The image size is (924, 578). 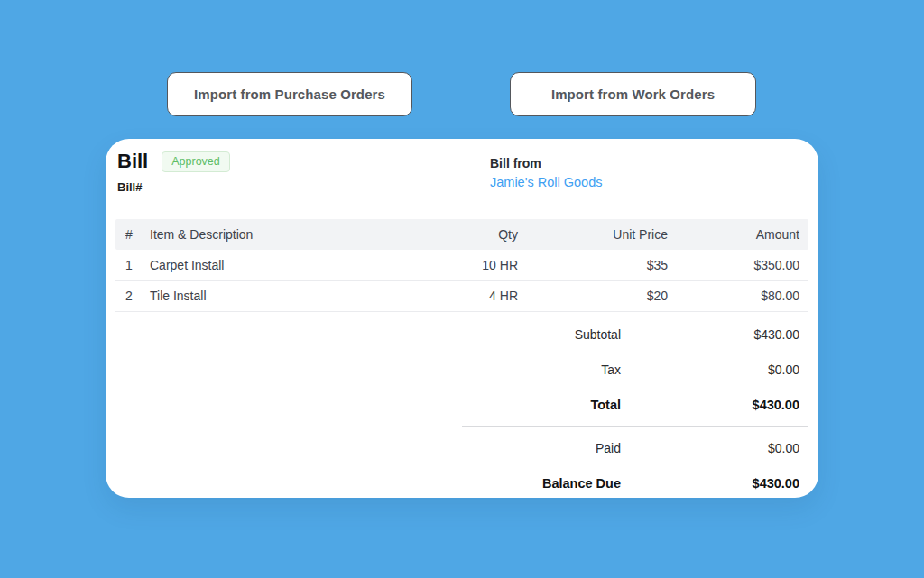 I want to click on item-name: Tile Install, so click(x=271, y=296).